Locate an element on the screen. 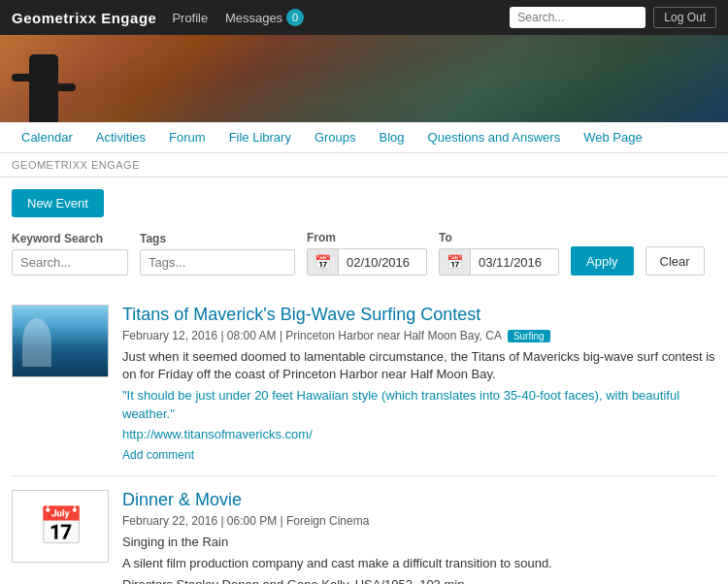 The height and width of the screenshot is (584, 728). nav-blog: Blog is located at coordinates (392, 138).